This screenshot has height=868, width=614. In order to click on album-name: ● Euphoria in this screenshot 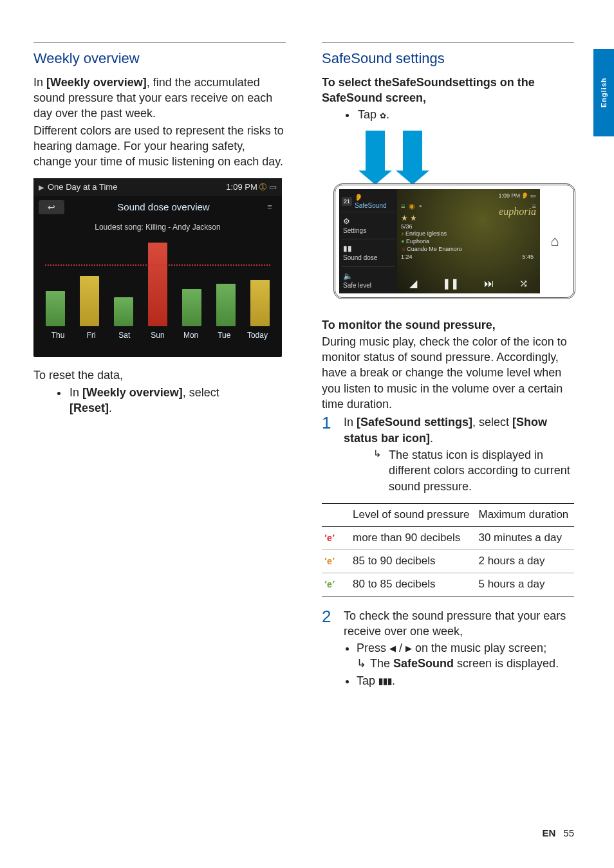, I will do `click(469, 242)`.